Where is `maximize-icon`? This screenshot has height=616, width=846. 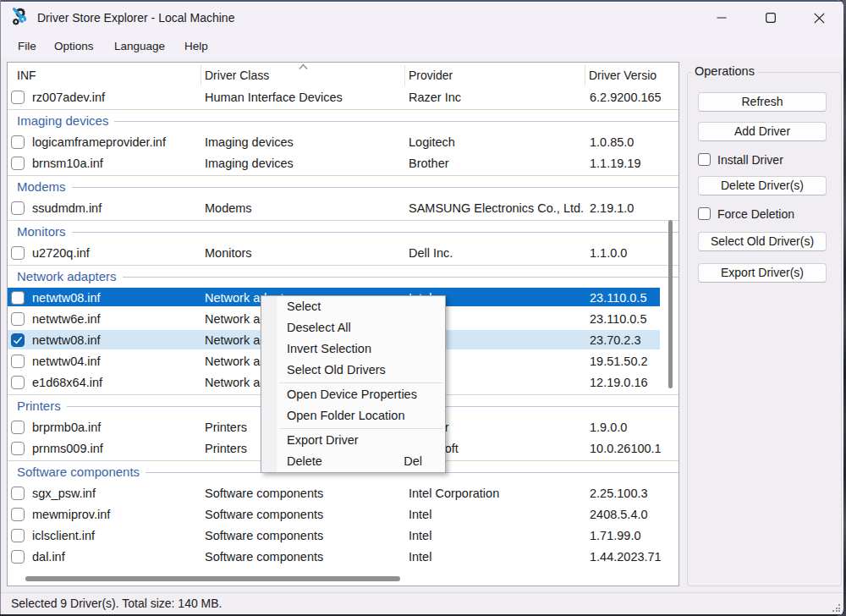
maximize-icon is located at coordinates (771, 18).